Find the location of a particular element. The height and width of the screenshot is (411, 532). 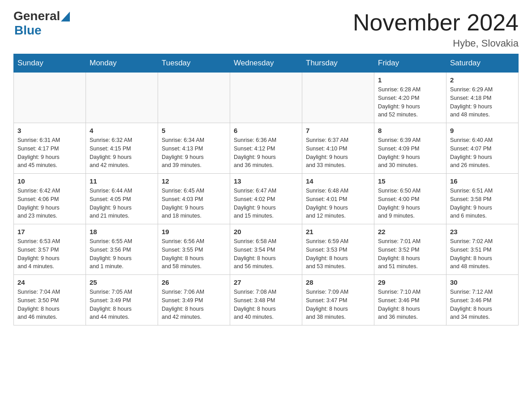

calendar-cell: 15Sunrise: 6:50 AM Sunset: 4:00 PM Dayli… is located at coordinates (410, 199).